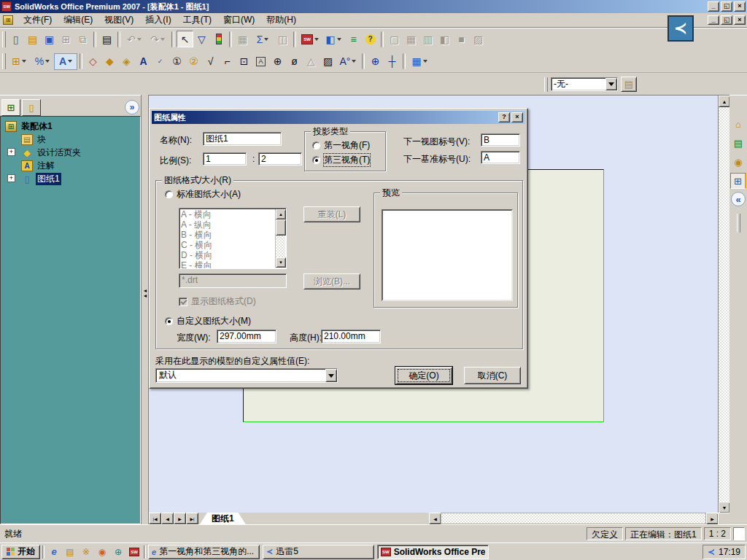 Image resolution: width=747 pixels, height=560 pixels. I want to click on save-icon: ▣, so click(50, 39).